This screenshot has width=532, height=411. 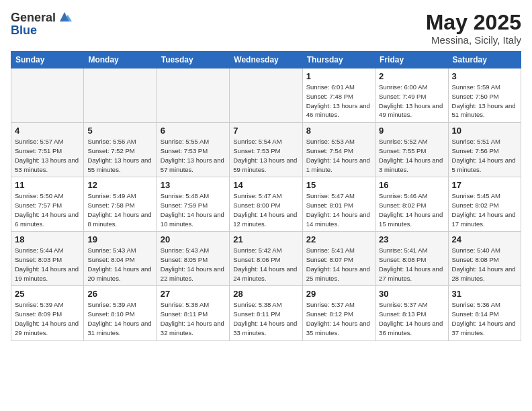 What do you see at coordinates (266, 210) in the screenshot?
I see `day-info: Sunrise: 5:47 AMSunset: 8:00 PMDaylight:…` at bounding box center [266, 210].